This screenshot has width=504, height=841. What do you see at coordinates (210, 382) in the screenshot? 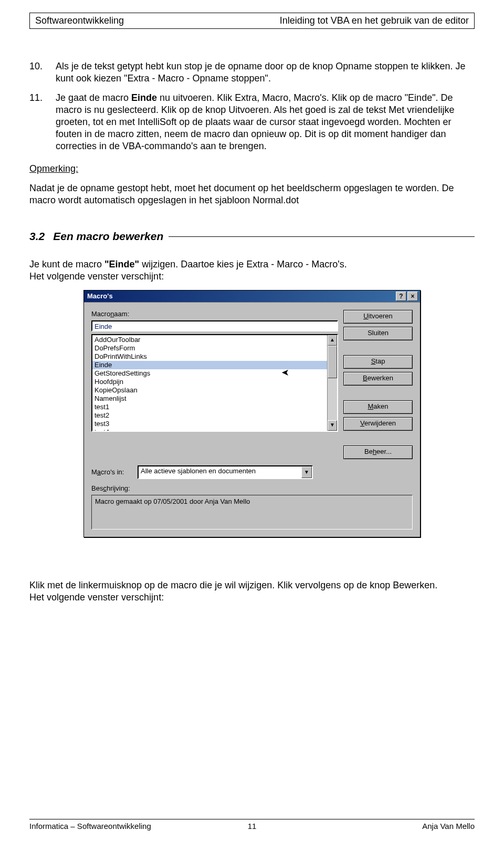
I see `list-item: Hoofdpijn` at bounding box center [210, 382].